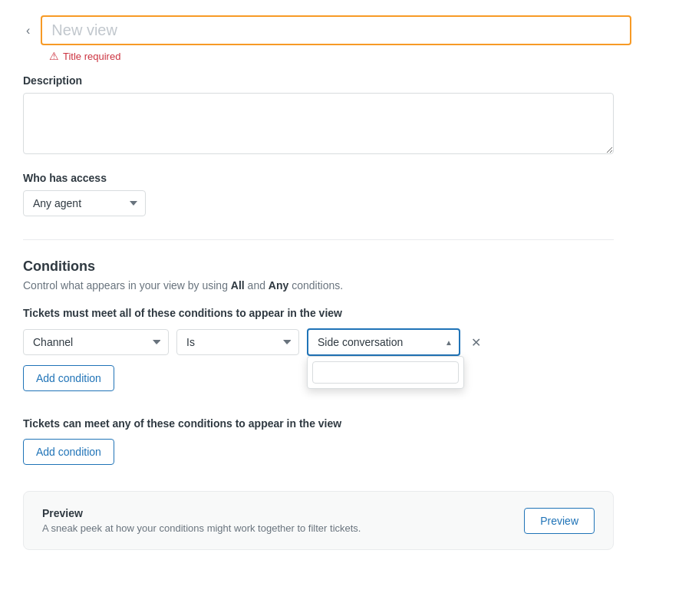  What do you see at coordinates (318, 239) in the screenshot?
I see `section-divider` at bounding box center [318, 239].